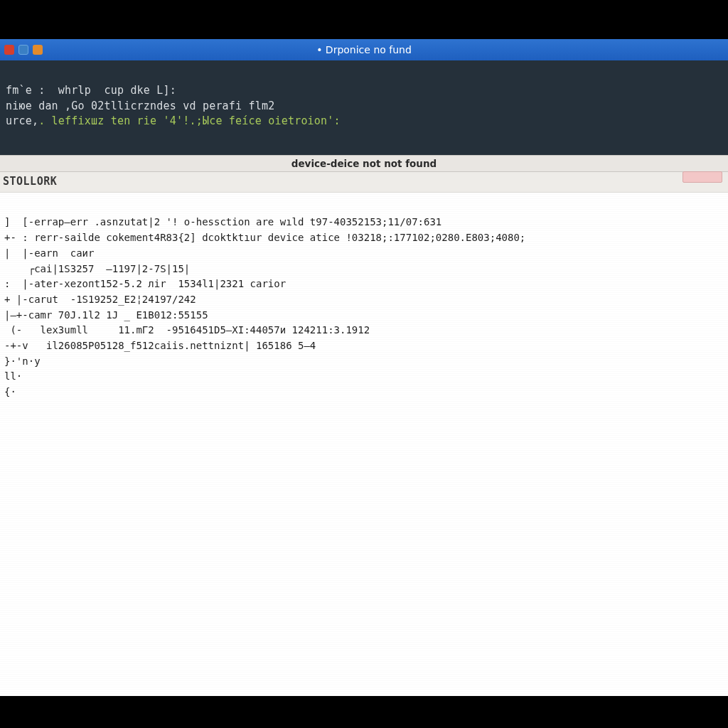 Image resolution: width=728 pixels, height=728 pixels. Describe the element at coordinates (364, 50) in the screenshot. I see `window-title: • Drponice no fund` at that location.